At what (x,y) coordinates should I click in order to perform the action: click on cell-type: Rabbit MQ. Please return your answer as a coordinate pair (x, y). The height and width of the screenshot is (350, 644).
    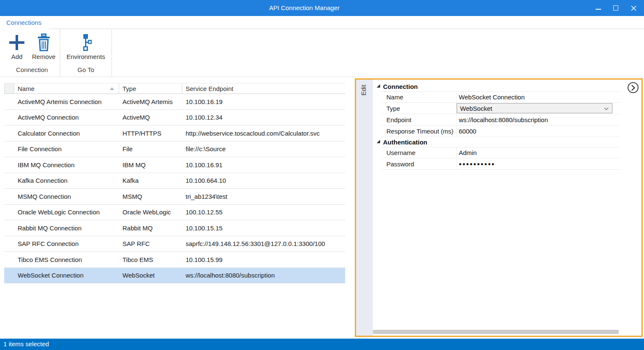
    Looking at the image, I should click on (151, 228).